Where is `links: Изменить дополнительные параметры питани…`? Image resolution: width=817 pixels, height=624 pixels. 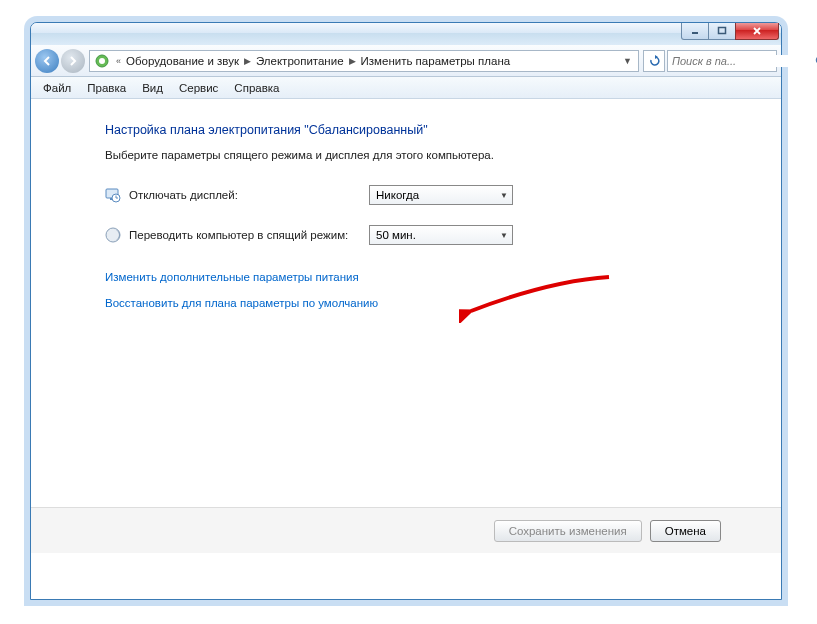
links: Изменить дополнительные параметры питани… is located at coordinates (407, 290).